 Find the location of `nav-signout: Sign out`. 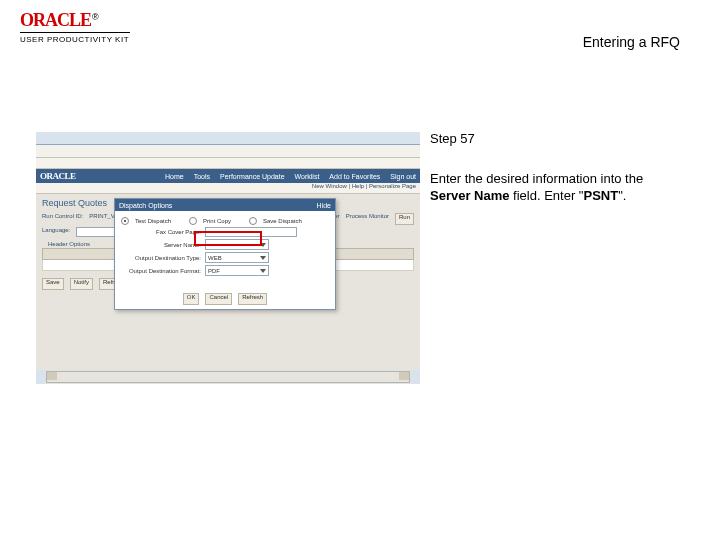

nav-signout: Sign out is located at coordinates (403, 176).